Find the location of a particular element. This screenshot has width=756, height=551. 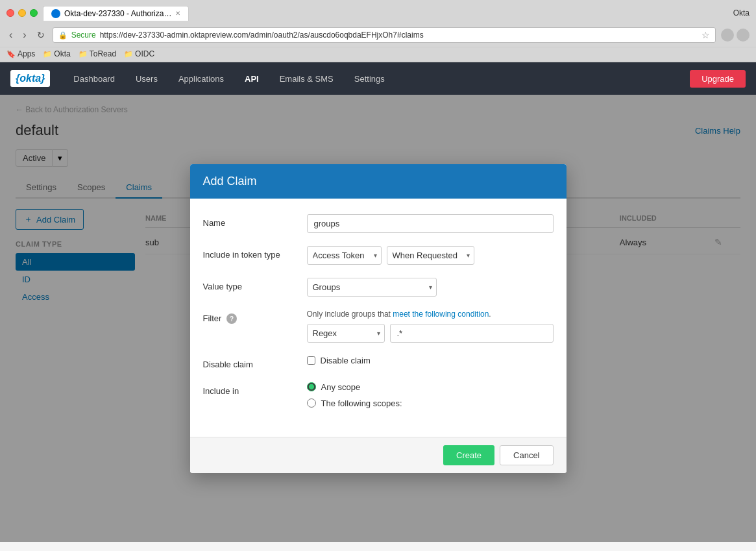

disable-checkbox-row: Disable claim is located at coordinates (430, 361).